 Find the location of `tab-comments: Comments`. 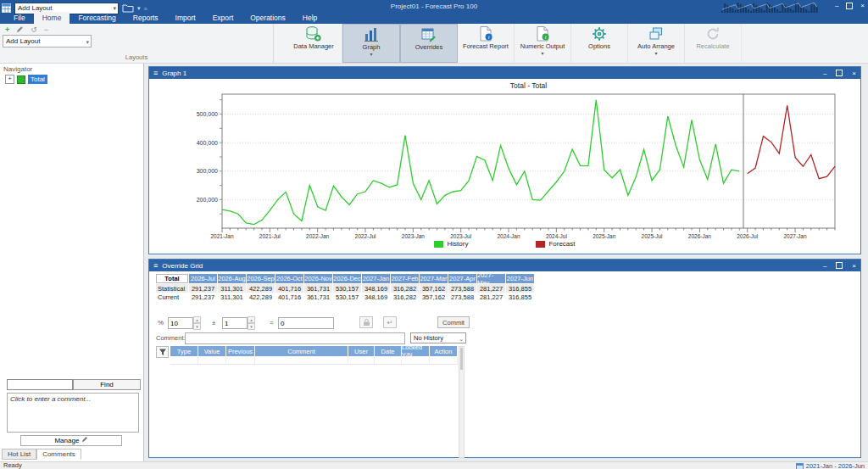

tab-comments: Comments is located at coordinates (59, 455).